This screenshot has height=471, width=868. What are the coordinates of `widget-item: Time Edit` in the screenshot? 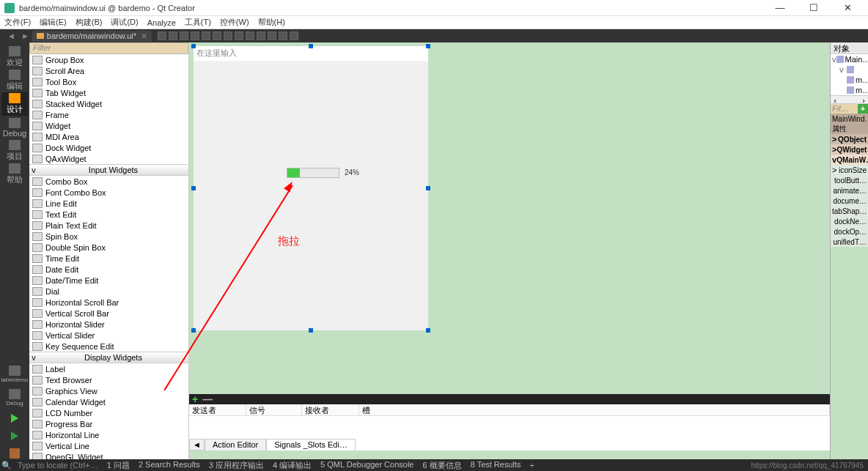 It's located at (108, 258).